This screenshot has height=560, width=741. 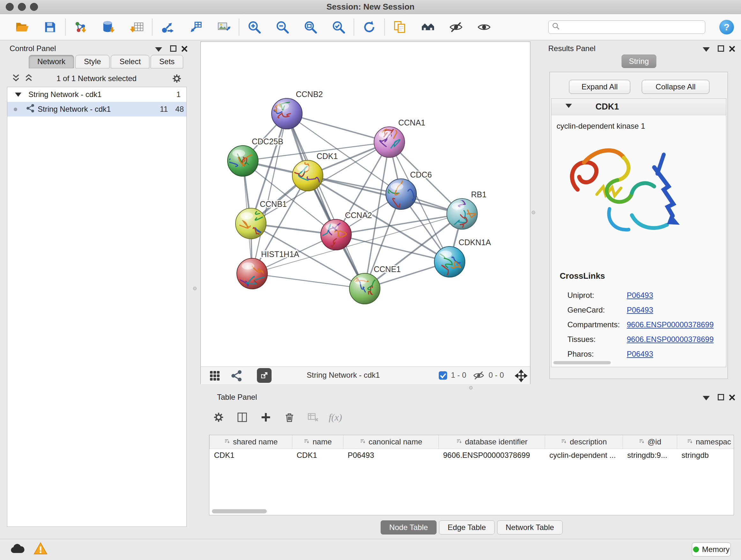 I want to click on open-session-icon, so click(x=22, y=27).